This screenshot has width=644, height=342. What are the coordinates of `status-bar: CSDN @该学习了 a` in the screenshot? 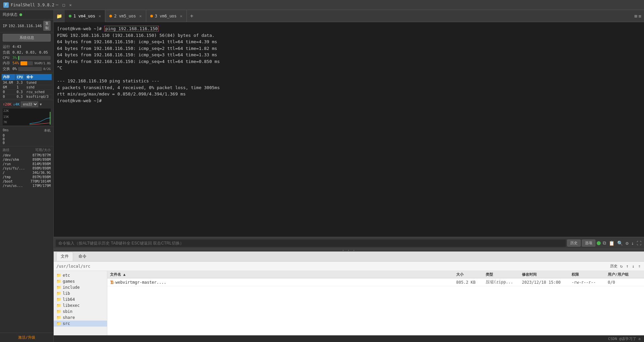 It's located at (349, 339).